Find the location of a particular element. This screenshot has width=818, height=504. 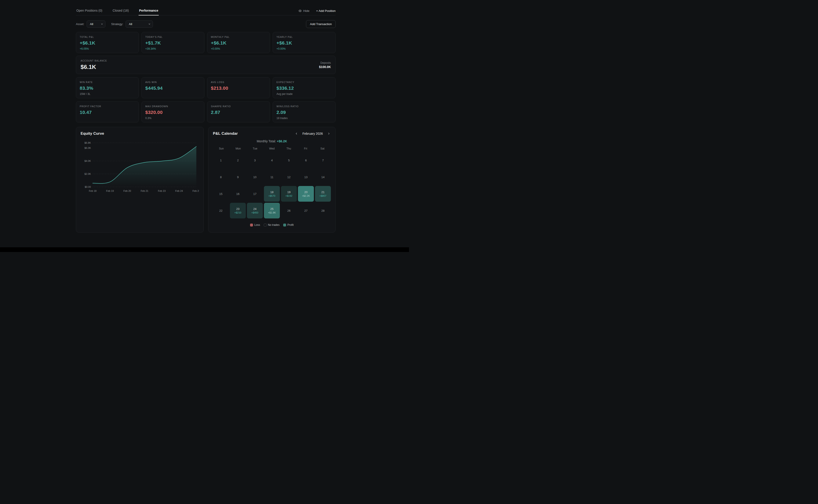

day-pnl-value: +$570 is located at coordinates (272, 196).